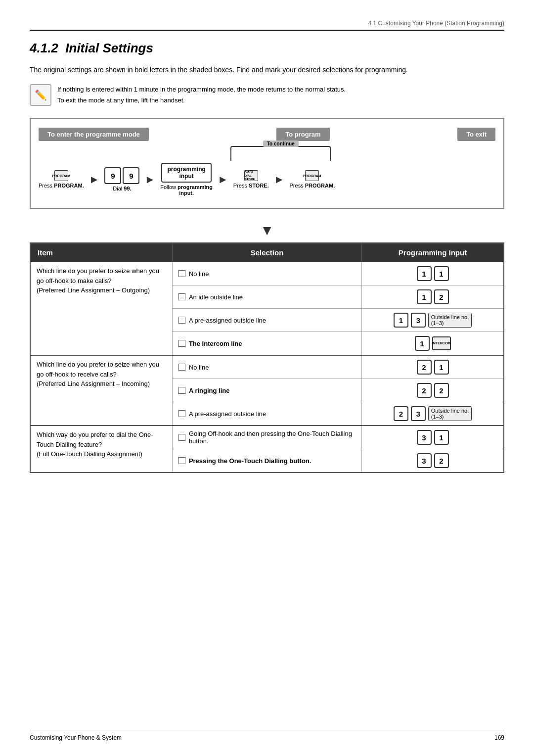  I want to click on prog-keys-2-3: 2 3 Outside line no.(1–3), so click(433, 414).